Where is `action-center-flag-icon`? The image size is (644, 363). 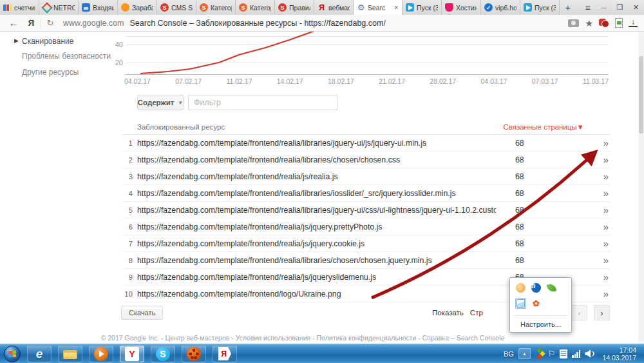
action-center-flag-icon is located at coordinates (552, 353).